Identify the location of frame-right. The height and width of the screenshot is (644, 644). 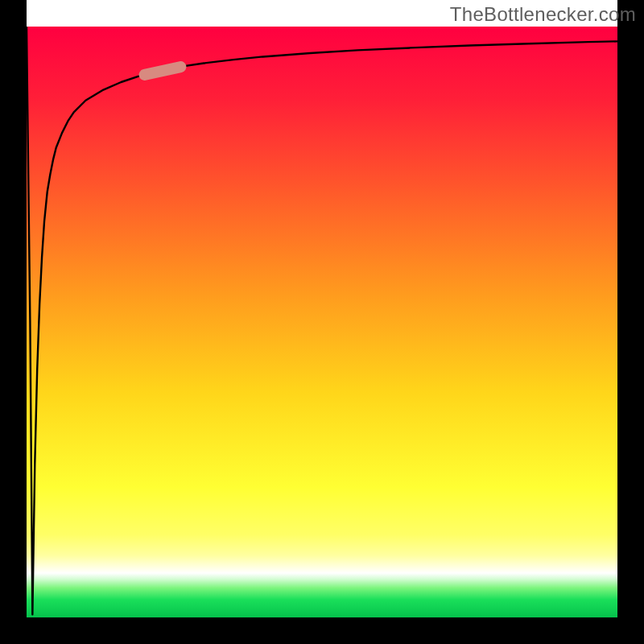
(631, 322).